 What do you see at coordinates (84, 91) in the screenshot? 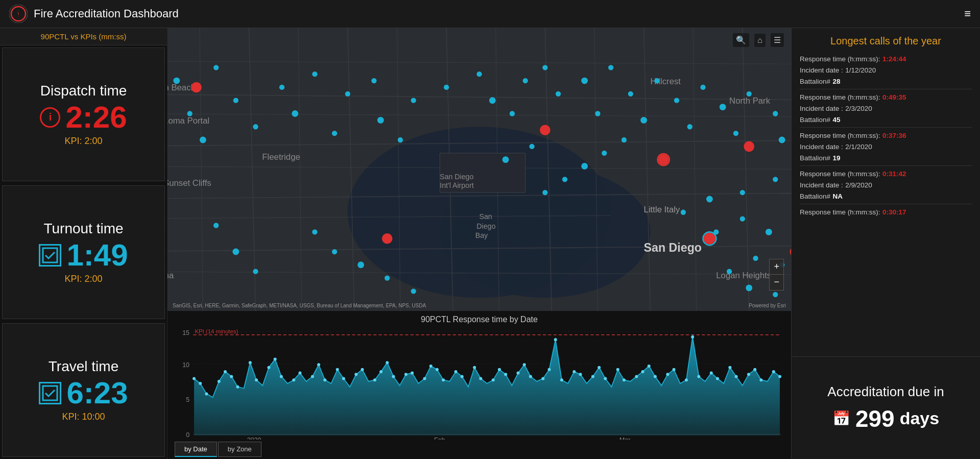
I see `dispatch-title: Dispatch time` at bounding box center [84, 91].